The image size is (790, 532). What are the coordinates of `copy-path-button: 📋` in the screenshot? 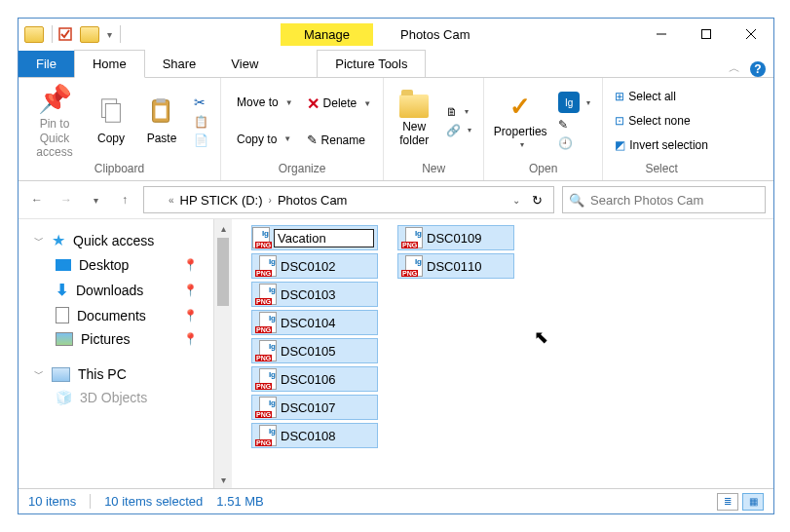 It's located at (201, 122).